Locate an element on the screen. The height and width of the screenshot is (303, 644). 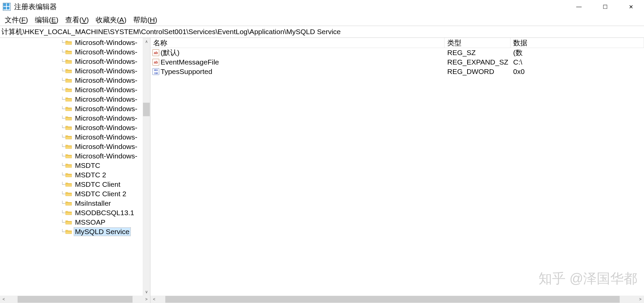
value-data: (数 is located at coordinates (577, 53).